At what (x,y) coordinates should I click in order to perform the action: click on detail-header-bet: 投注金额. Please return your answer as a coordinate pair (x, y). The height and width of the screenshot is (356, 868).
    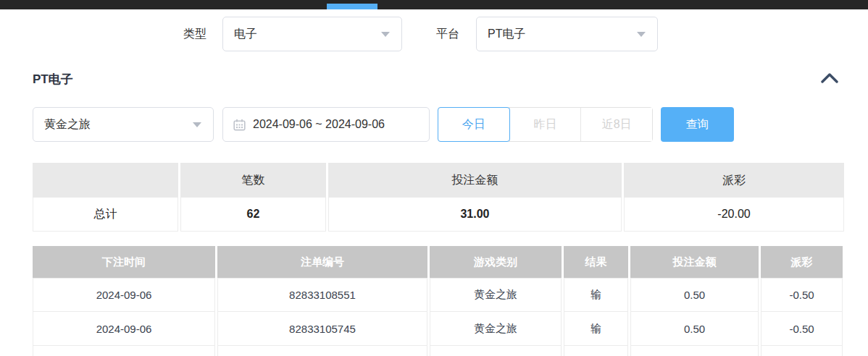
    Looking at the image, I should click on (694, 262).